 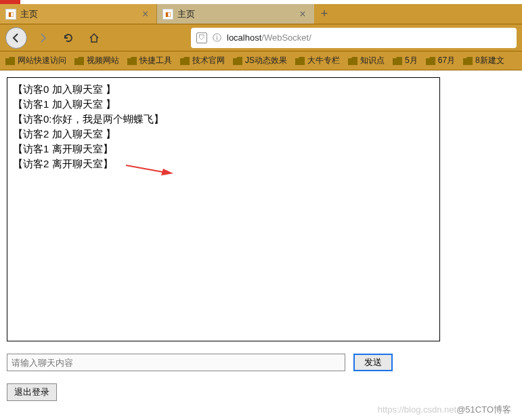 I want to click on home-button, so click(x=94, y=38).